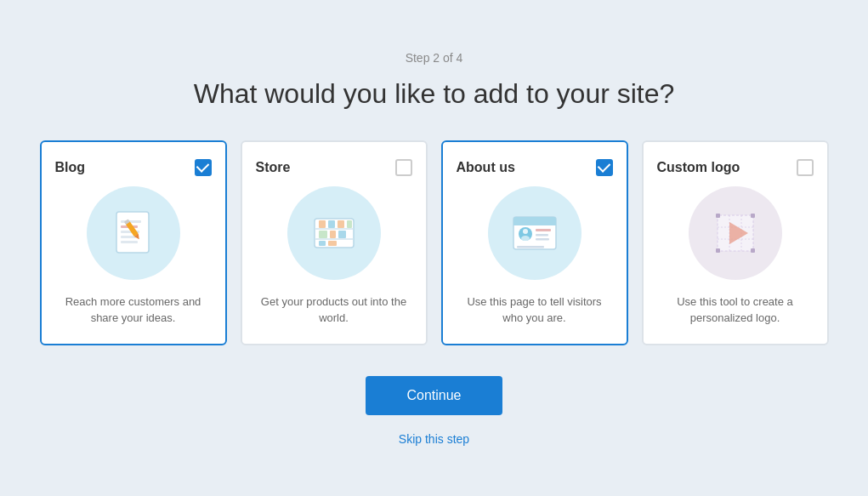  I want to click on card-custom-logo-checkbox, so click(805, 168).